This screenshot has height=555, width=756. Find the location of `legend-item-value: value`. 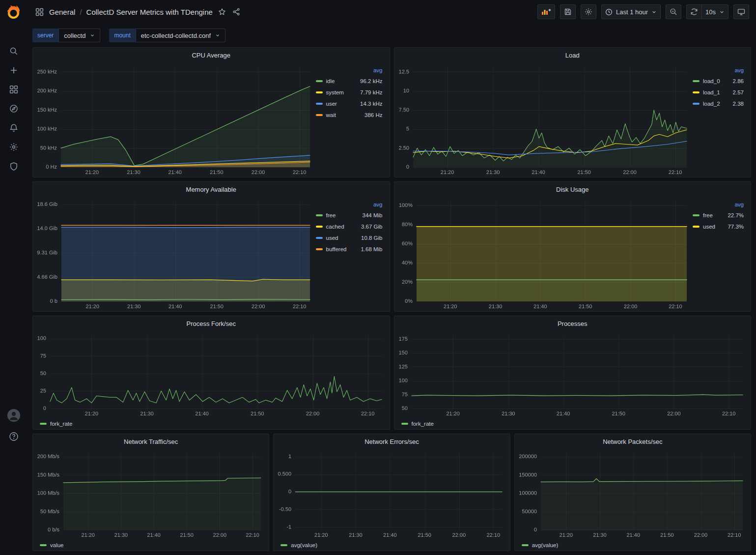

legend-item-value: value is located at coordinates (150, 545).